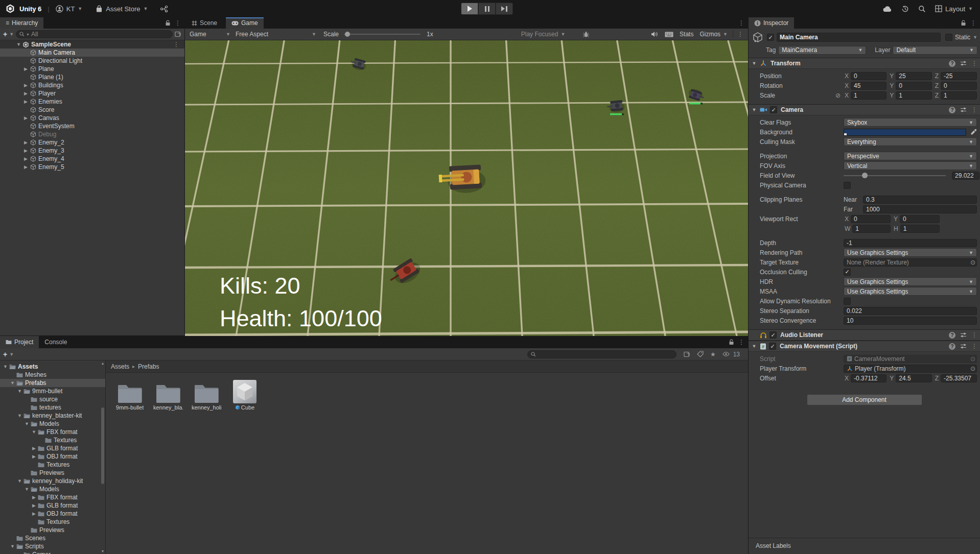 This screenshot has height=554, width=980. I want to click on presets-icon, so click(964, 335).